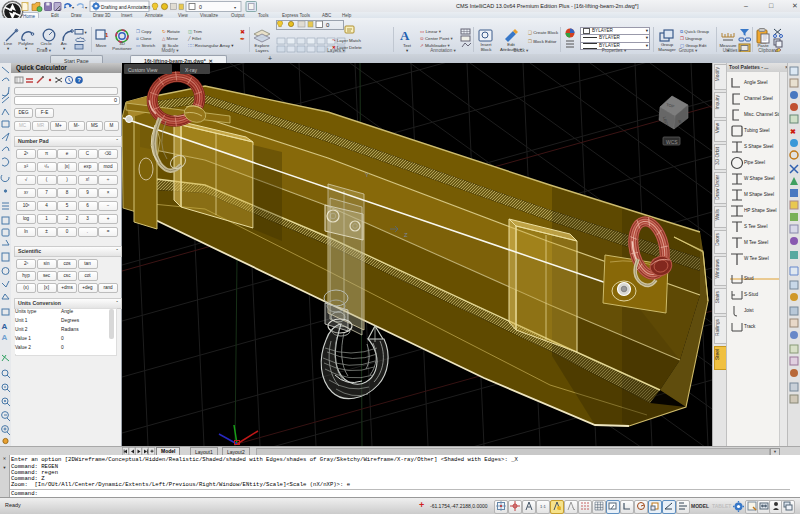  What do you see at coordinates (191, 70) in the screenshot?
I see `svg-text: X-ray` at bounding box center [191, 70].